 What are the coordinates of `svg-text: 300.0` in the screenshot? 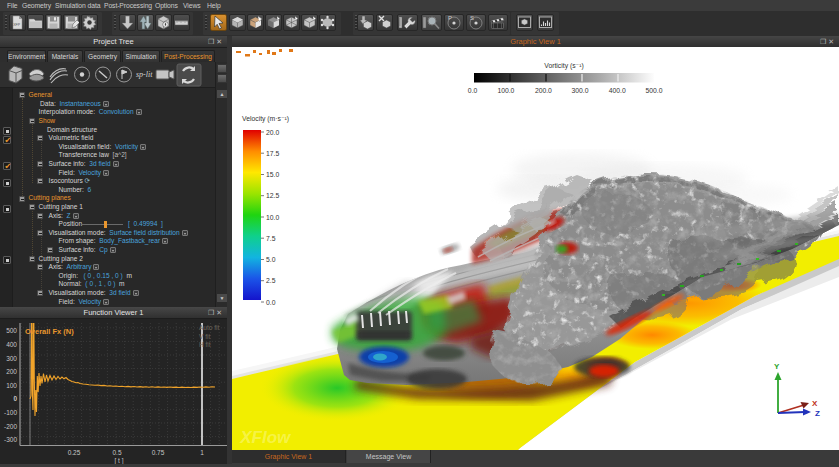 It's located at (580, 90).